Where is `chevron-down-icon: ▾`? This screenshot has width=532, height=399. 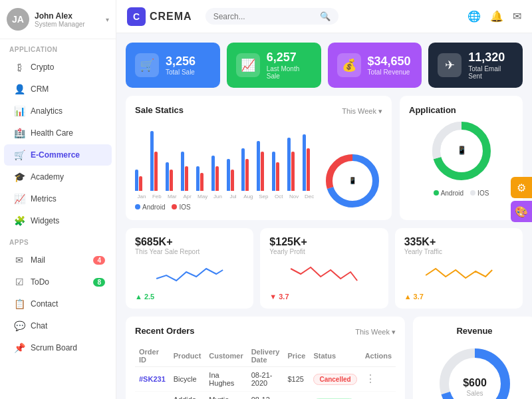
chevron-down-icon: ▾ is located at coordinates (108, 20).